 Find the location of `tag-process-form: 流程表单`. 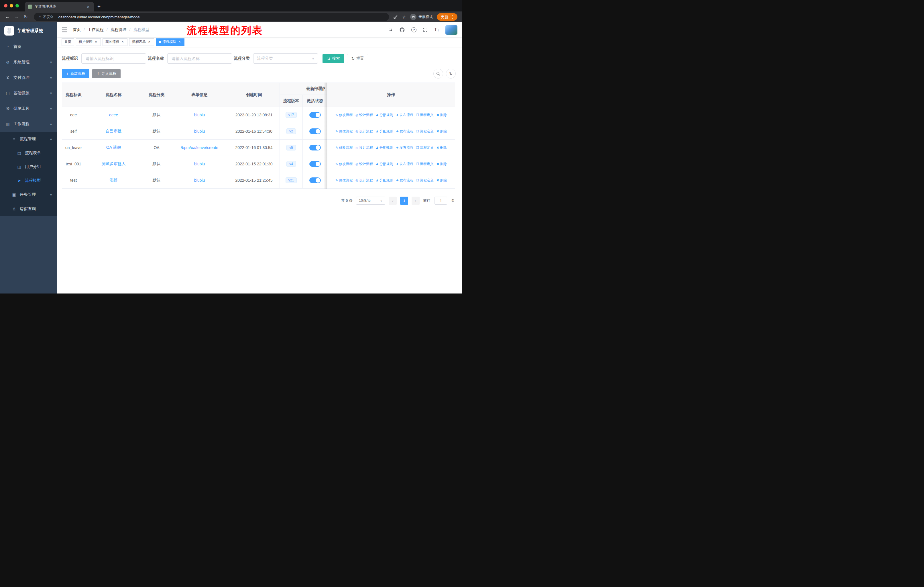

tag-process-form: 流程表单 is located at coordinates (142, 42).